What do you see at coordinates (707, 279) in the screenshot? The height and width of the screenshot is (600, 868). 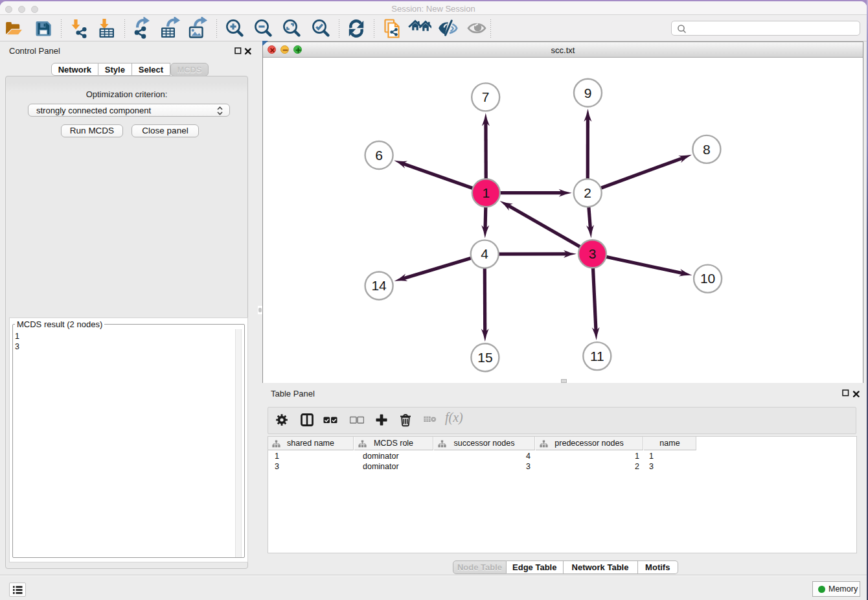 I see `svg-text: 10` at bounding box center [707, 279].